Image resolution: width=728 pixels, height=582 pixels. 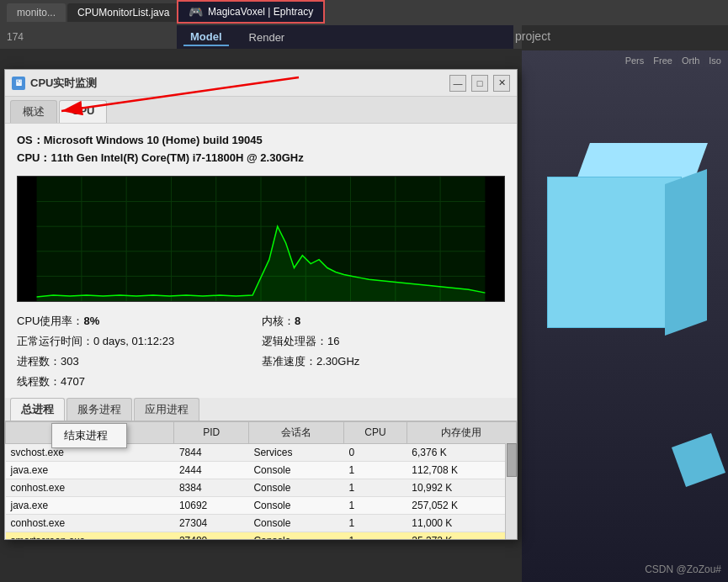 I want to click on cell-name: java.exe, so click(x=90, y=469).